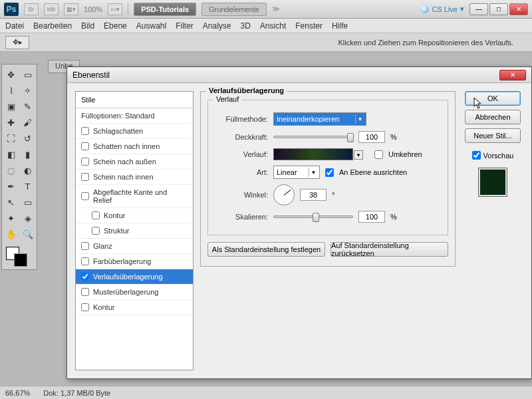 This screenshot has height=399, width=532. I want to click on cancel-button: Abbrechen, so click(493, 117).